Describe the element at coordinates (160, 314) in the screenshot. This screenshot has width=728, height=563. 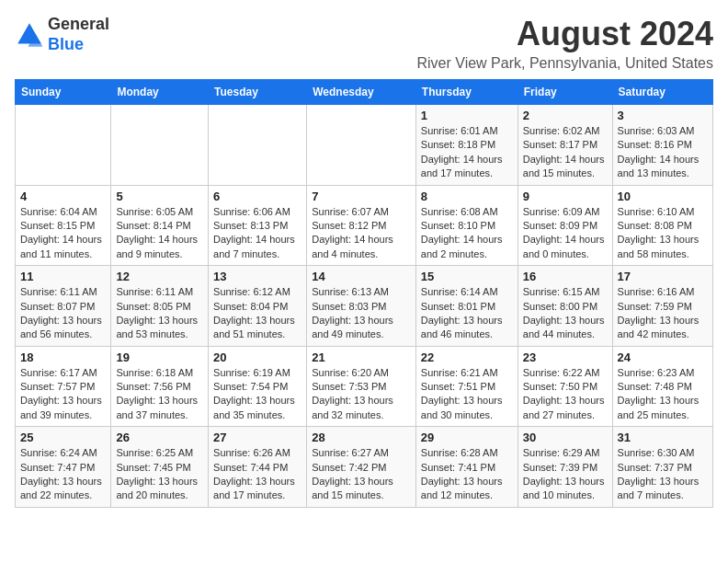
I see `day-info: Sunrise: 6:11 AM Sunset: 8:05 PM Dayligh…` at that location.